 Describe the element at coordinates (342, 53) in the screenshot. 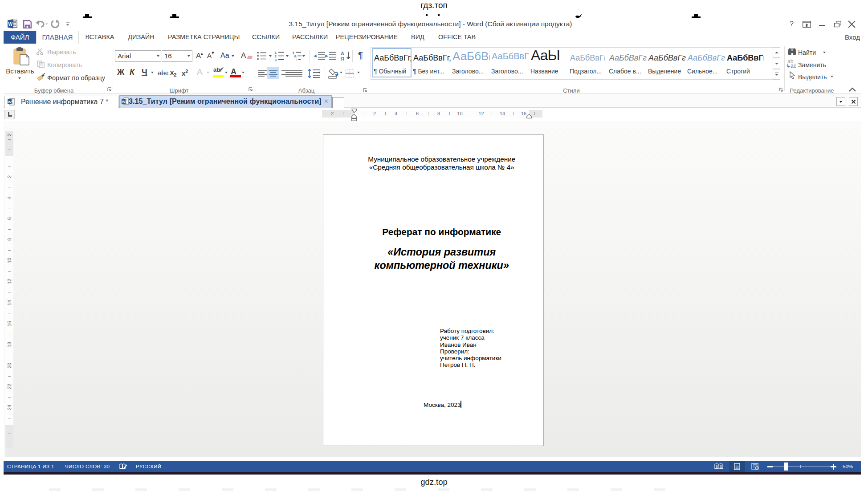

I see `svg-text: А` at that location.